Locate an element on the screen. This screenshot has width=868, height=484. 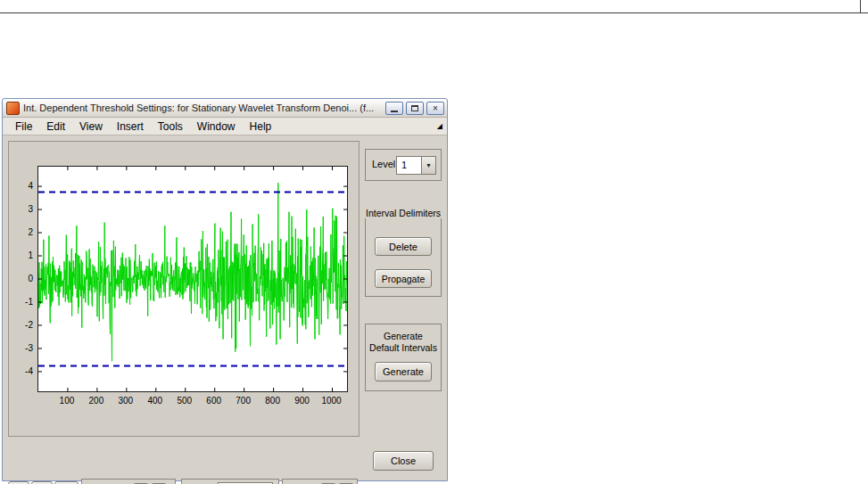
window-title: Int. Dependent Threshold Settings: for S… is located at coordinates (203, 108).